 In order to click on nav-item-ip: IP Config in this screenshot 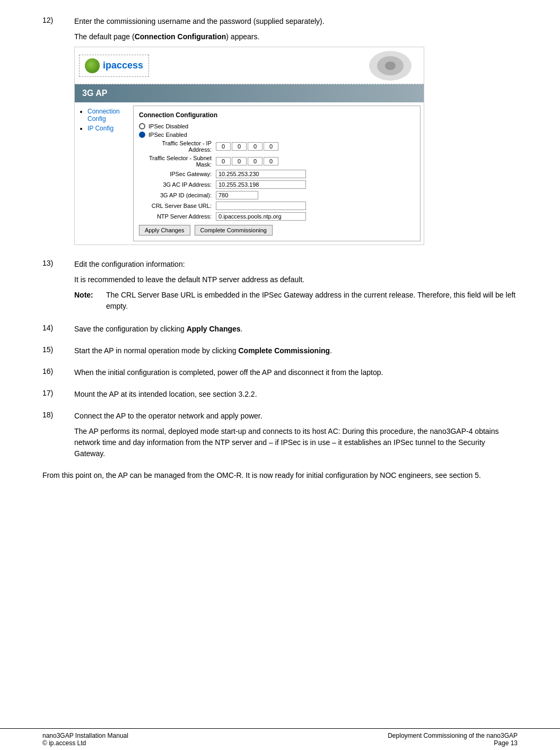, I will do `click(108, 128)`.